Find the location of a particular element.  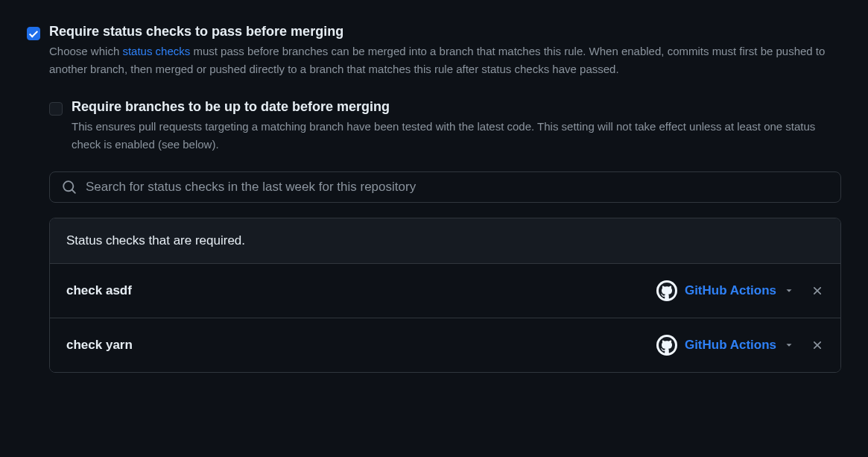

require-status-content: Require status checks to pass before mer… is located at coordinates (446, 51).